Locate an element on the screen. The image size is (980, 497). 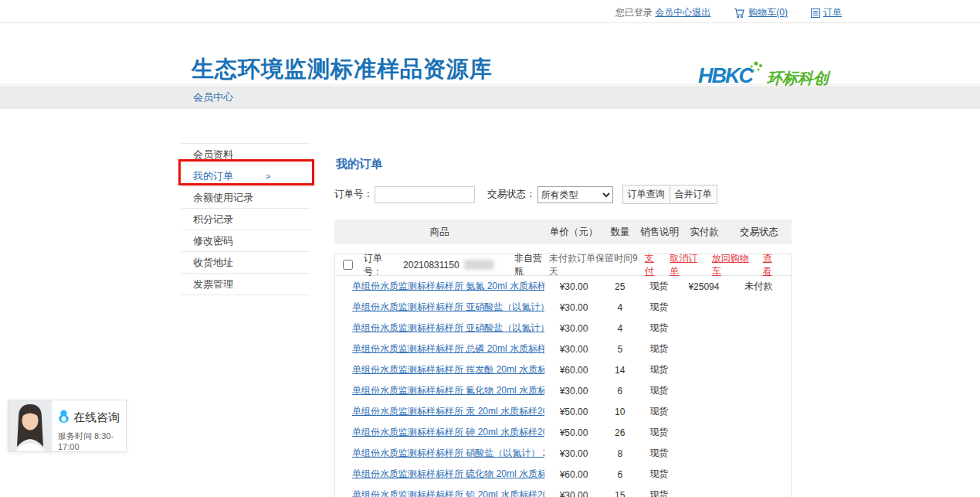
breadcrumb-bar: 会员中心 is located at coordinates (490, 97).